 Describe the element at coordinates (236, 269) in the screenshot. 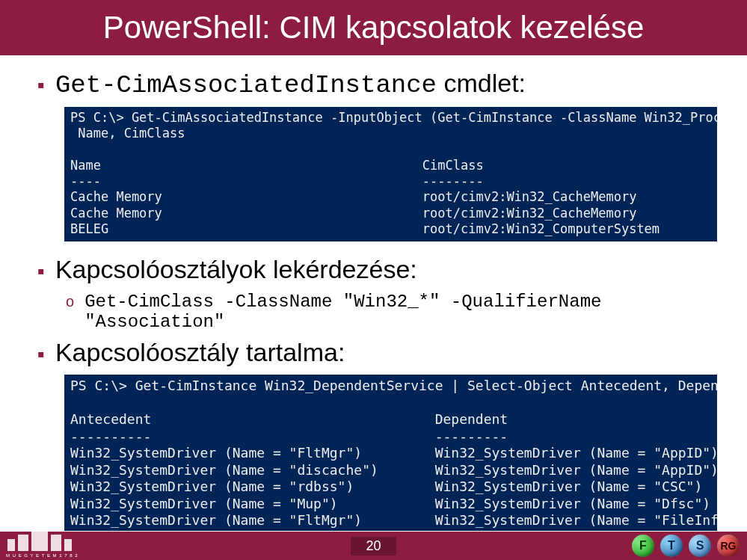

I see `bullet-2-text: Kapcsolóosztályok lekérdezése:` at that location.